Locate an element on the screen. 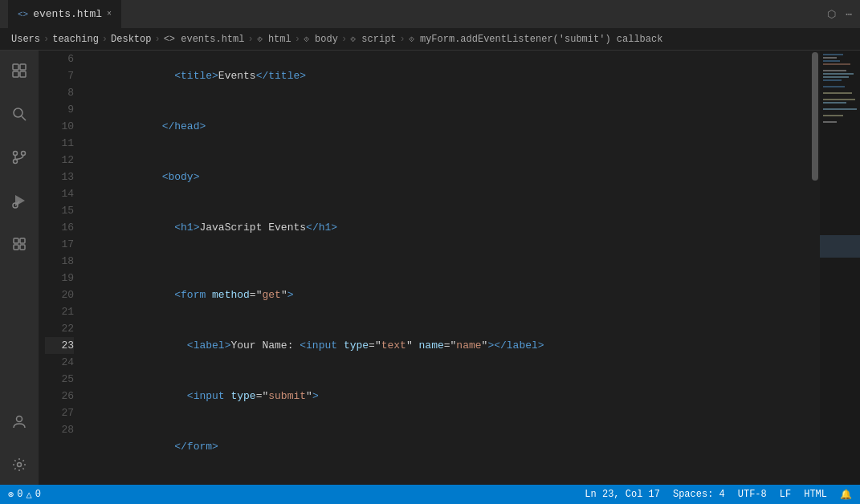  settings-icon is located at coordinates (19, 465).